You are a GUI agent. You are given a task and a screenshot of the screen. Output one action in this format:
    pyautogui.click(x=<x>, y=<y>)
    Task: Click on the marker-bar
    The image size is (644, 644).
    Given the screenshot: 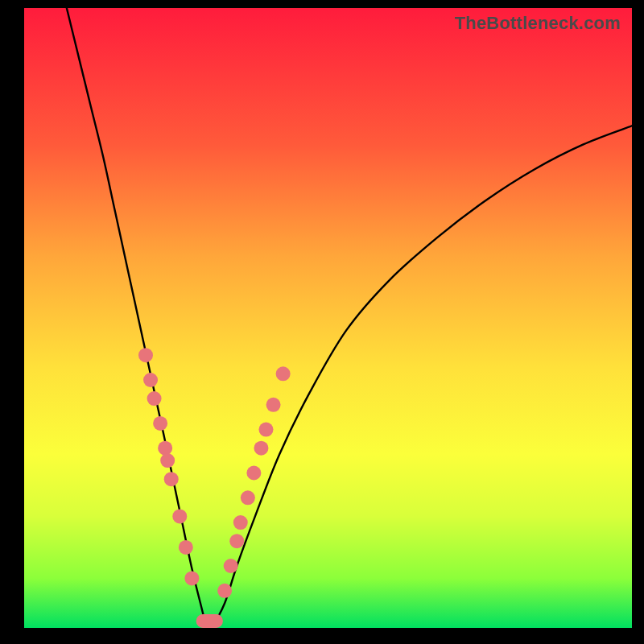 What is the action you would take?
    pyautogui.click(x=209, y=621)
    